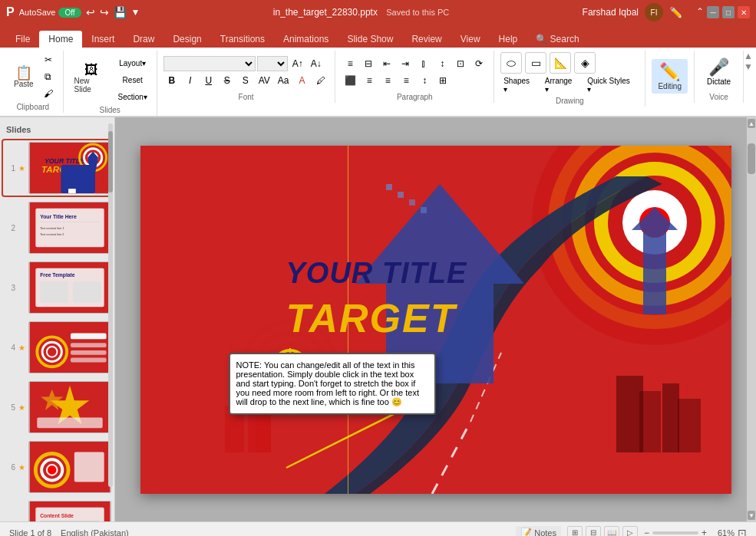  Describe the element at coordinates (748, 61) in the screenshot. I see `ribbon-scroll: ▲▼` at that location.